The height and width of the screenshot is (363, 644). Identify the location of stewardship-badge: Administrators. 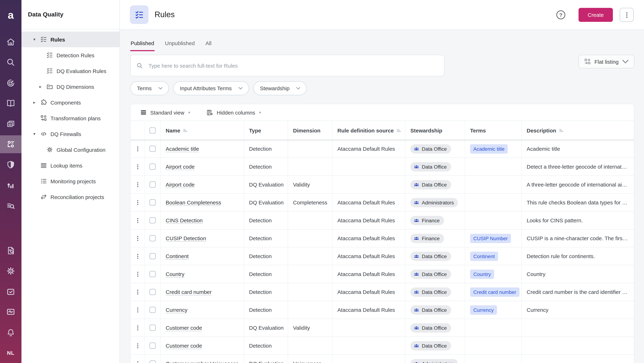
(434, 361).